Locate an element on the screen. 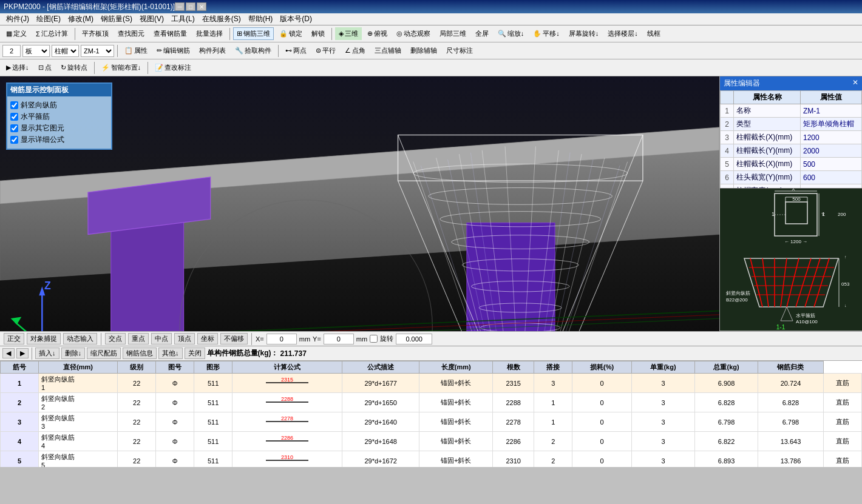 Image resolution: width=862 pixels, height=504 pixels. btn-batch-sel: 批量选择 is located at coordinates (209, 34).